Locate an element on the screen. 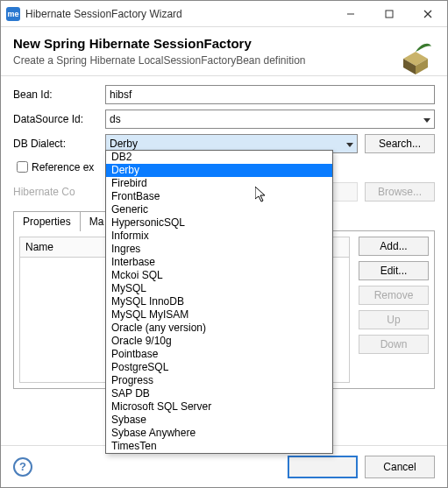 This screenshot has width=448, height=488. search-button: Search... is located at coordinates (400, 144).